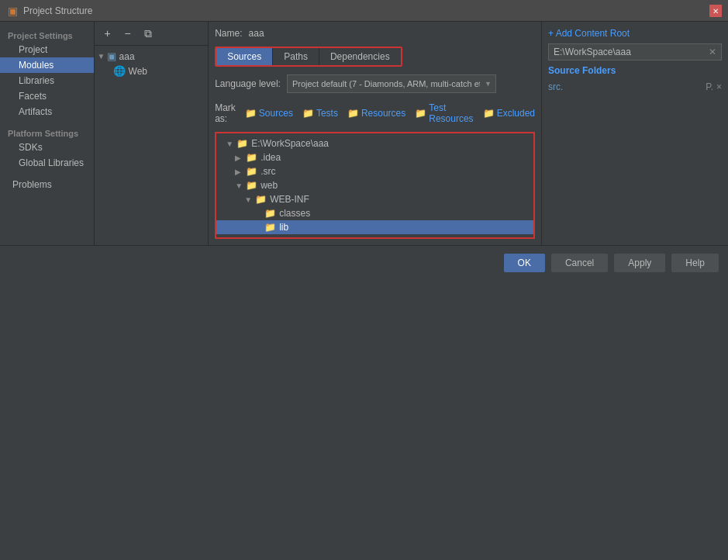 The width and height of the screenshot is (728, 560). Describe the element at coordinates (375, 213) in the screenshot. I see `ft-classes: 📁 classes` at that location.